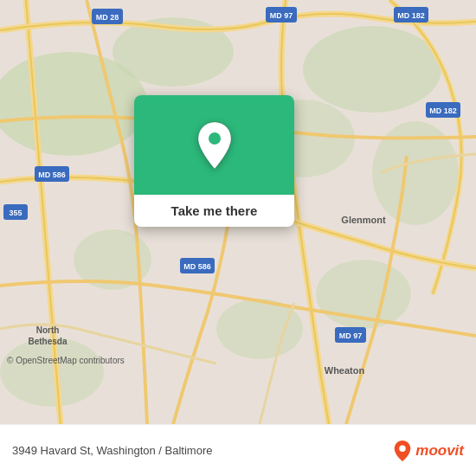  What do you see at coordinates (47, 341) in the screenshot?
I see `svg-text: Bethesda` at bounding box center [47, 341].